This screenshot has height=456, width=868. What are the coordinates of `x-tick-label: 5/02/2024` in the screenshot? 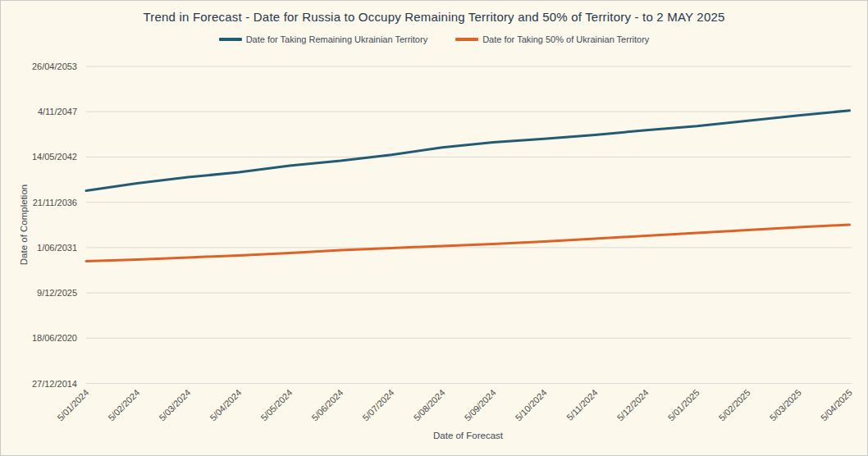 It's located at (123, 405).